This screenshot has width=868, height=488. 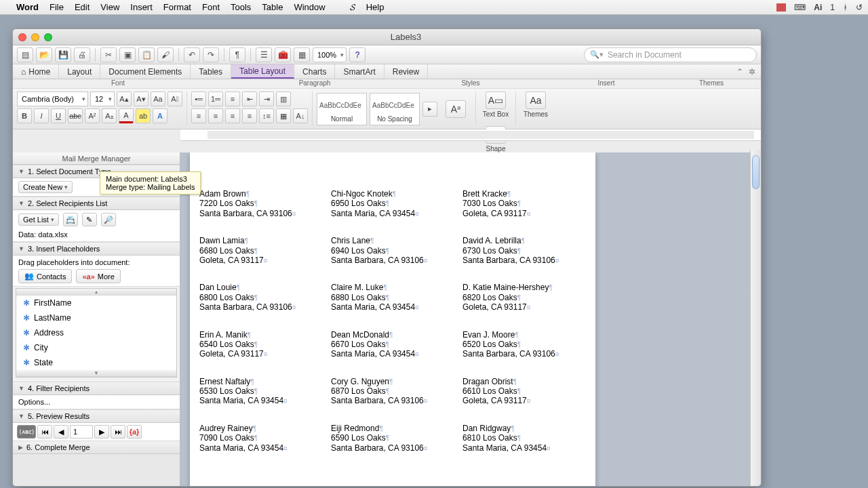 What do you see at coordinates (261, 297) in the screenshot?
I see `label-cell: Dan Louie¶6800 Los Oaks¶Santa Barbara, C…` at bounding box center [261, 297].